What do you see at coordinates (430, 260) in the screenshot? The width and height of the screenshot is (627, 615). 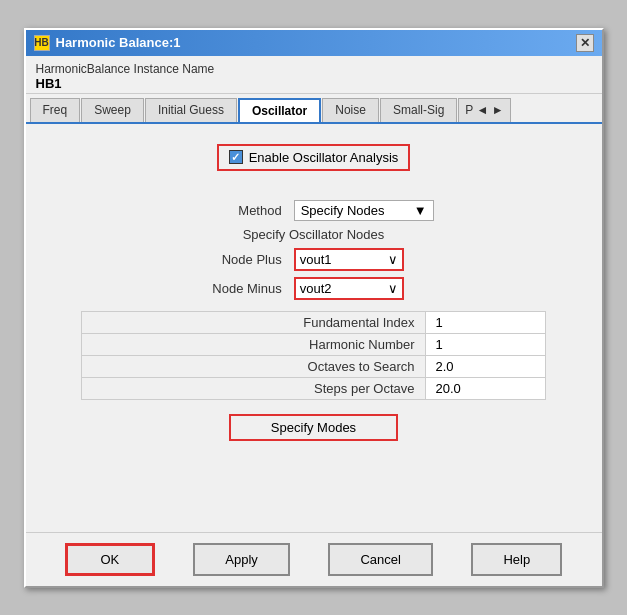 I see `node-plus-value-cell: vout1 ∨` at bounding box center [430, 260].